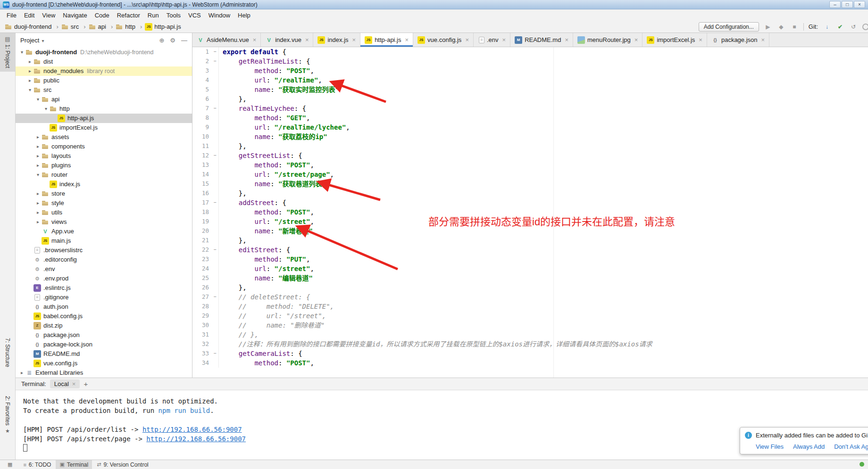 Image resolution: width=868 pixels, height=469 pixels. I want to click on project-view-selector: Project, so click(32, 41).